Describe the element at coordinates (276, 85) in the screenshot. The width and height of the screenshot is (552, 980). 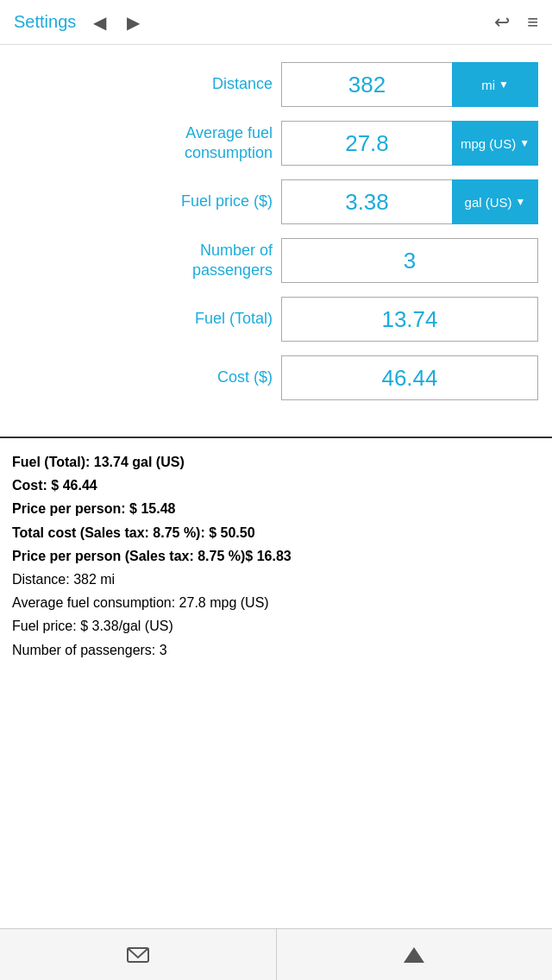
I see `distance-row: Distance mi ▼` at that location.